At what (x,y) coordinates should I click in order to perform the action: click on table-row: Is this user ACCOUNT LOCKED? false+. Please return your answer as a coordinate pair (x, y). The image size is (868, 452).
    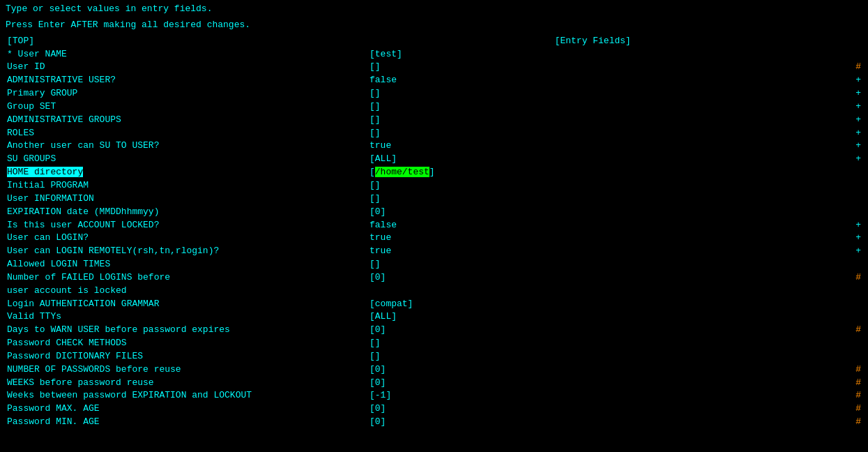
    Looking at the image, I should click on (434, 226).